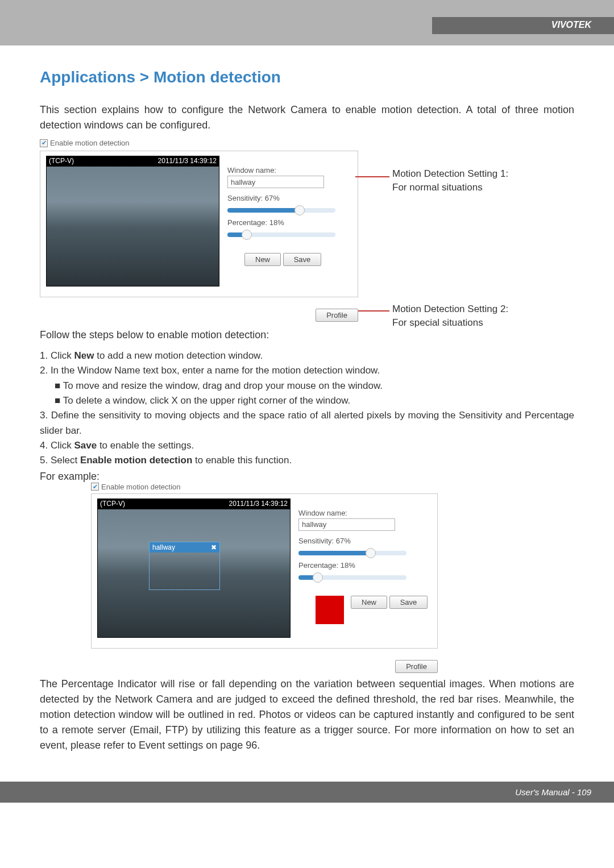 This screenshot has height=868, width=614. What do you see at coordinates (365, 541) in the screenshot?
I see `sensitivity-label-2: Sensitivity: 67%` at bounding box center [365, 541].